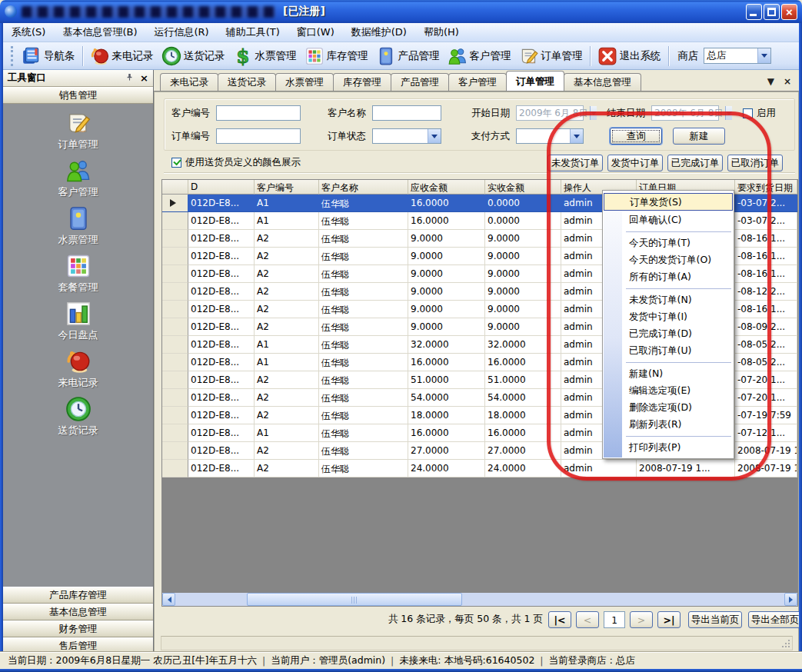 This screenshot has width=802, height=672. Describe the element at coordinates (529, 56) in the screenshot. I see `order-scroll-icon` at that location.